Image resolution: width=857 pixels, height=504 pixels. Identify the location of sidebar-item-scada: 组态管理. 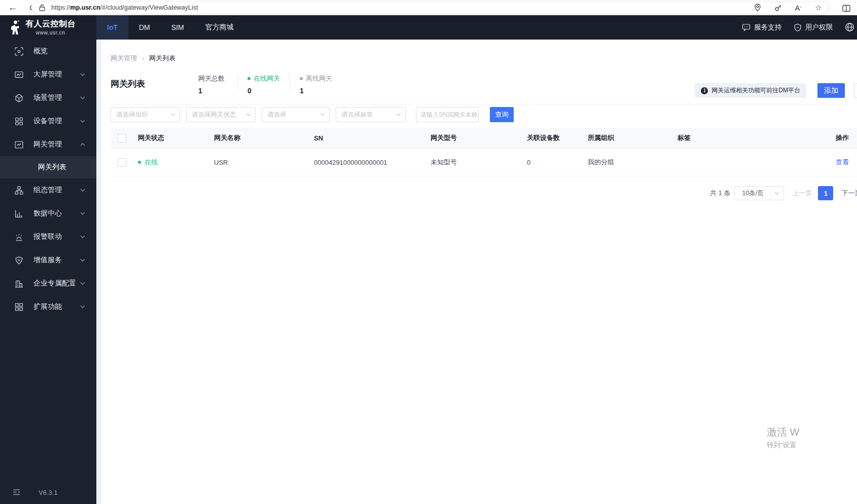
(48, 190).